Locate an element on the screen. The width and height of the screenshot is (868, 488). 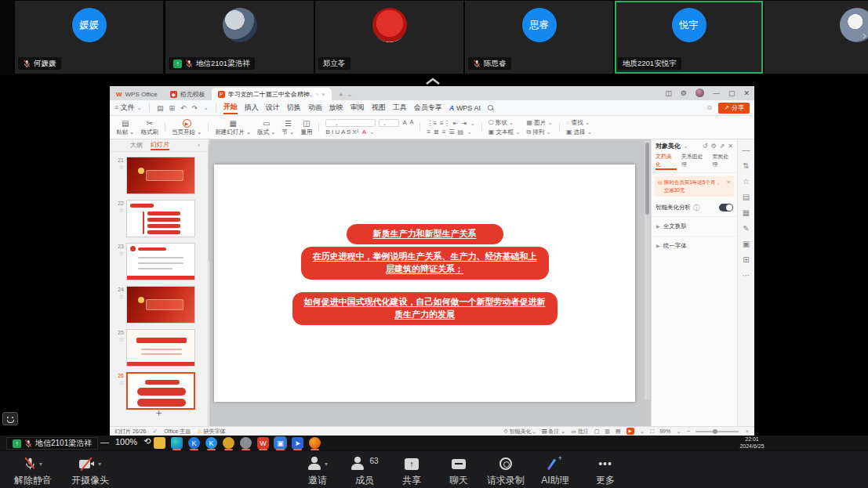
history-icon: ↺ is located at coordinates (706, 146).